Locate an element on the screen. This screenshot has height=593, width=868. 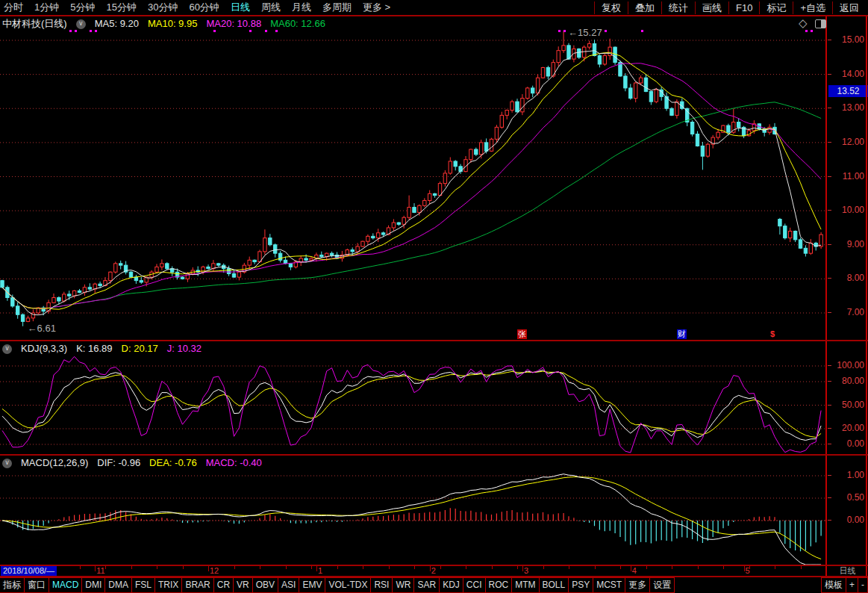
indicator-button: 窗口 is located at coordinates (37, 586).